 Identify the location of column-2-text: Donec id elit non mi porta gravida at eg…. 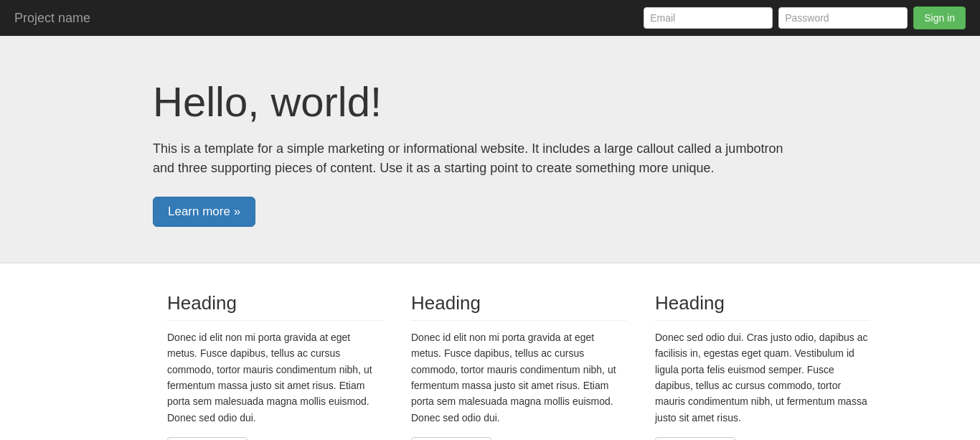
(519, 378).